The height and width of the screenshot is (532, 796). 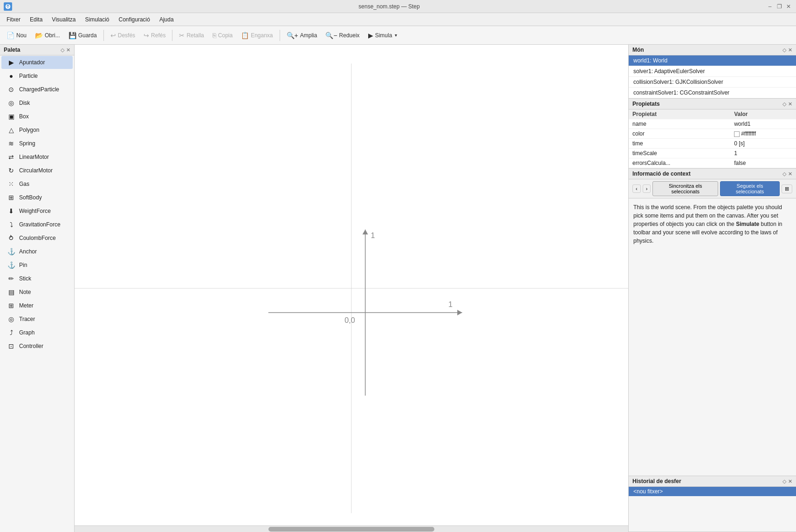 What do you see at coordinates (37, 143) in the screenshot?
I see `palette-item-spring: ≋Spring` at bounding box center [37, 143].